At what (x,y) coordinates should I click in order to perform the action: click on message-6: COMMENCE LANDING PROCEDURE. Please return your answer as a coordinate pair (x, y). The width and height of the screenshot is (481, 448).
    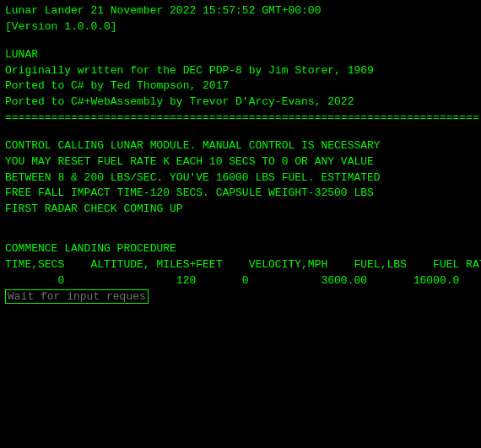
    Looking at the image, I should click on (240, 250).